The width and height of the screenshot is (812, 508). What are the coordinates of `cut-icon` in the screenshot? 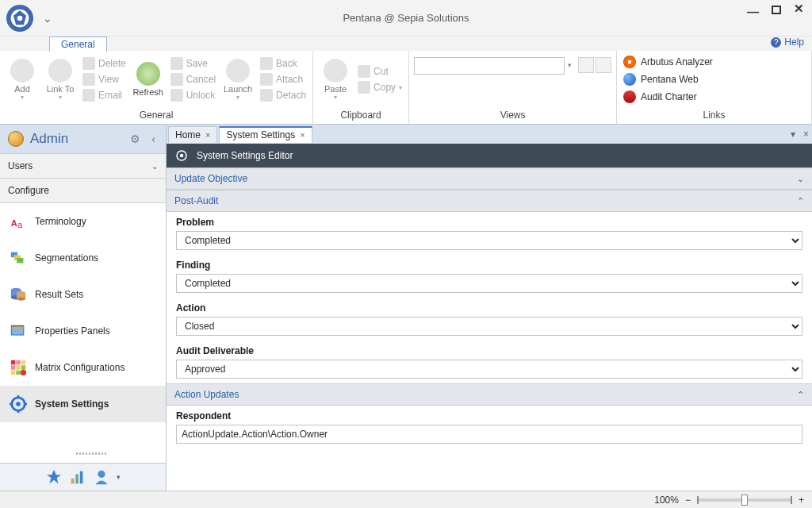 It's located at (364, 71).